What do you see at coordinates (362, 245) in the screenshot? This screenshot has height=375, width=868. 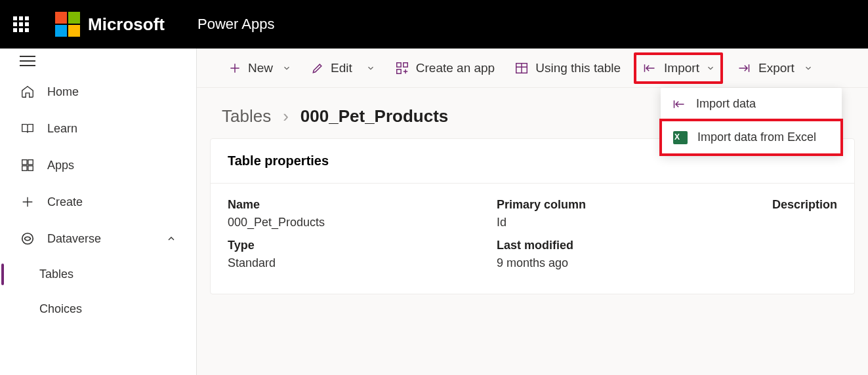 I see `prop-label-type: Type` at bounding box center [362, 245].